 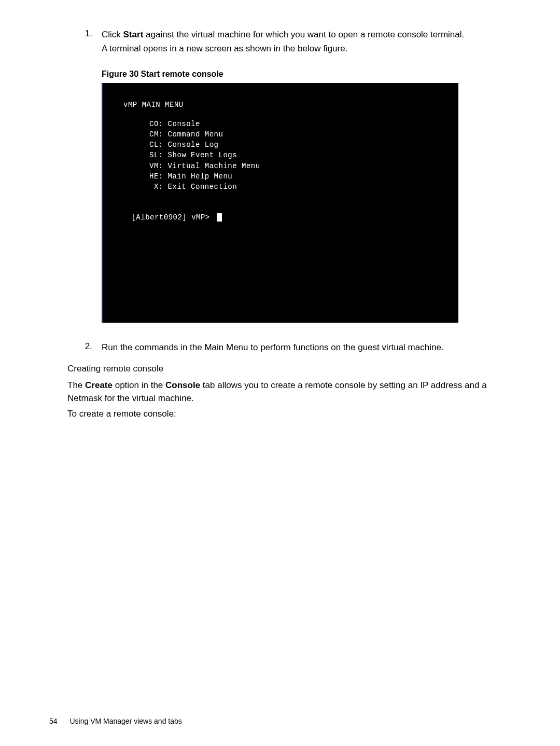 What do you see at coordinates (183, 385) in the screenshot?
I see `console-keyword: Console` at bounding box center [183, 385].